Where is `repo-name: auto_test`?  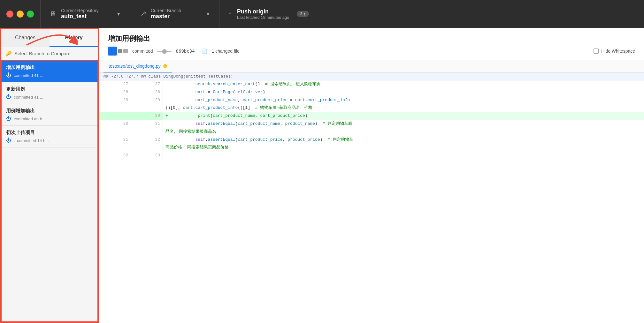
repo-name: auto_test is located at coordinates (80, 17).